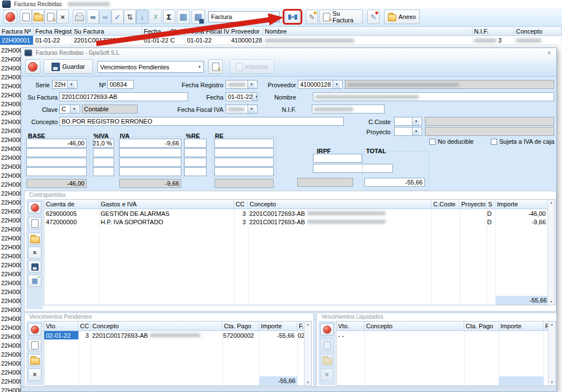 The image size is (562, 392). What do you see at coordinates (17, 31) in the screenshot?
I see `col-factura-no: Factura Nº` at bounding box center [17, 31].